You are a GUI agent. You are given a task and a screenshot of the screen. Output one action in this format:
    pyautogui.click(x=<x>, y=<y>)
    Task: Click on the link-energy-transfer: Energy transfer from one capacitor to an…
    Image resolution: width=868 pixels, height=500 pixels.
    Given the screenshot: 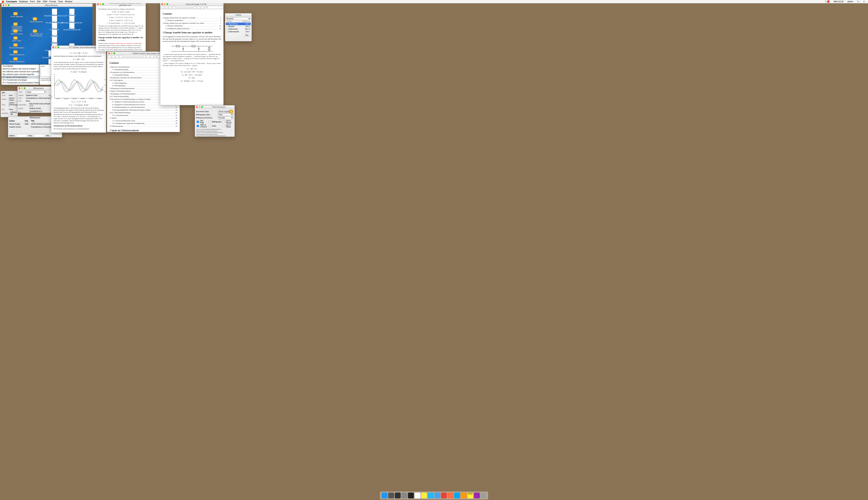 What is the action you would take?
    pyautogui.click(x=124, y=43)
    